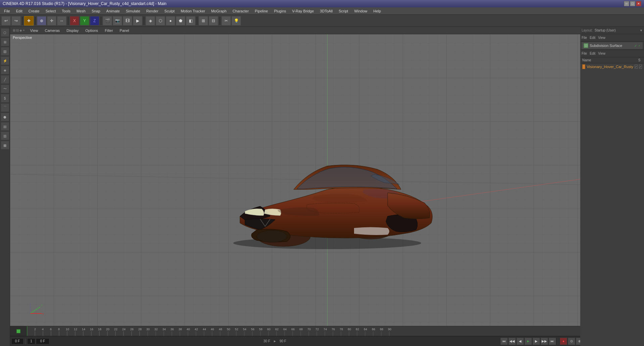 The height and width of the screenshot is (346, 644). Describe the element at coordinates (602, 38) in the screenshot. I see `attr-view-menu: View` at that location.